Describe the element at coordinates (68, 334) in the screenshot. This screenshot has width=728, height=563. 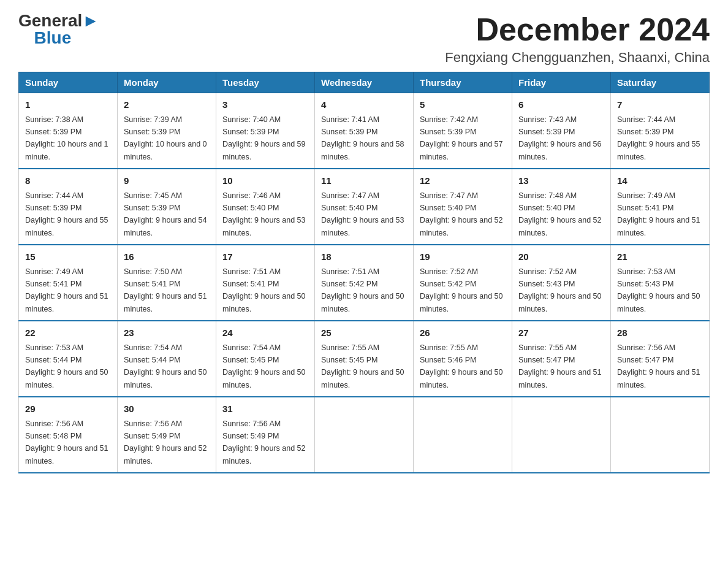
I see `day-number: 22` at that location.